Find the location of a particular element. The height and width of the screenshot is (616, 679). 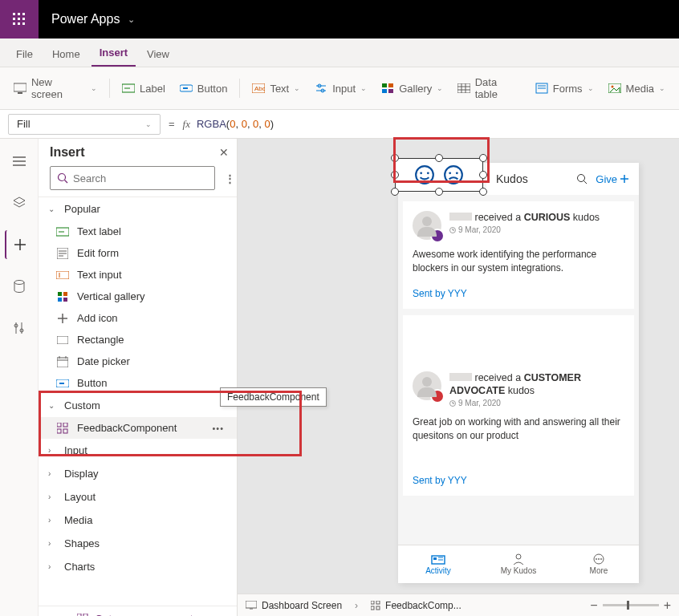

fx-icon: fx is located at coordinates (186, 124).